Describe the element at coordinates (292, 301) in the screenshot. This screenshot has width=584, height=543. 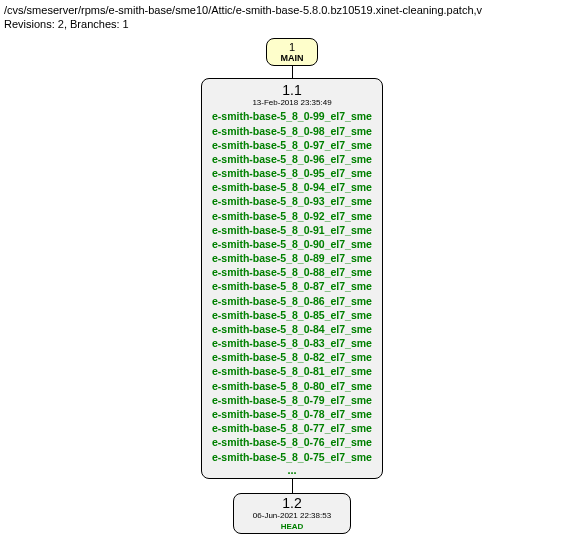
I see `tag-item: e-smith-base-5_8_0-86_el7_sme` at that location.